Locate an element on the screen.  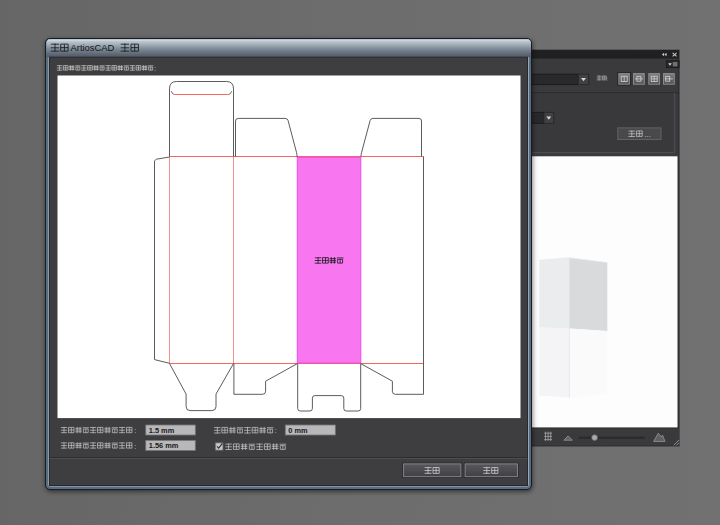
svg-text: 1.56 mm is located at coordinates (164, 446).